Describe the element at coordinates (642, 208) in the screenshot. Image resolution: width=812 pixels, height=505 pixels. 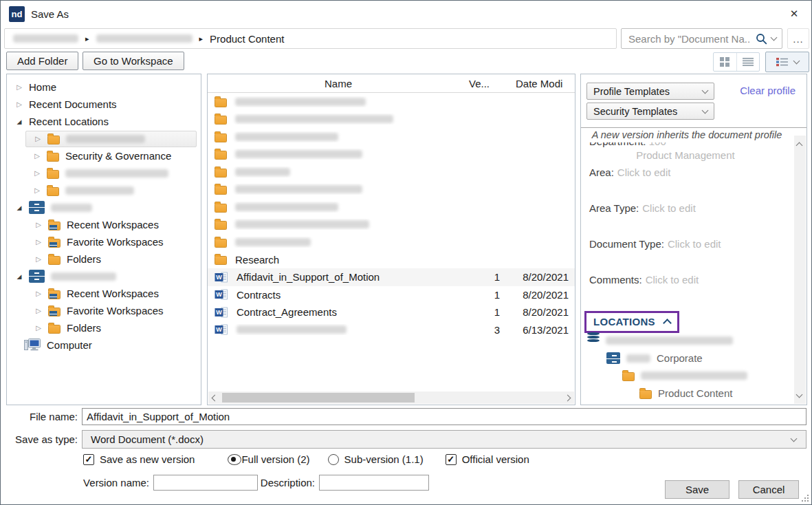
I see `area-type-field: Area Type:Click to edit` at that location.